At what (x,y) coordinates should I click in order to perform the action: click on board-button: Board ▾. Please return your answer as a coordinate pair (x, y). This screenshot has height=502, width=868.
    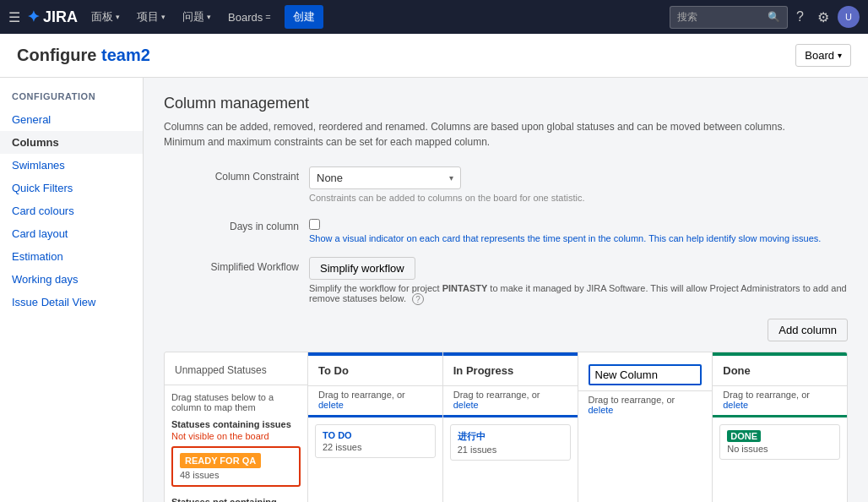
    Looking at the image, I should click on (823, 56).